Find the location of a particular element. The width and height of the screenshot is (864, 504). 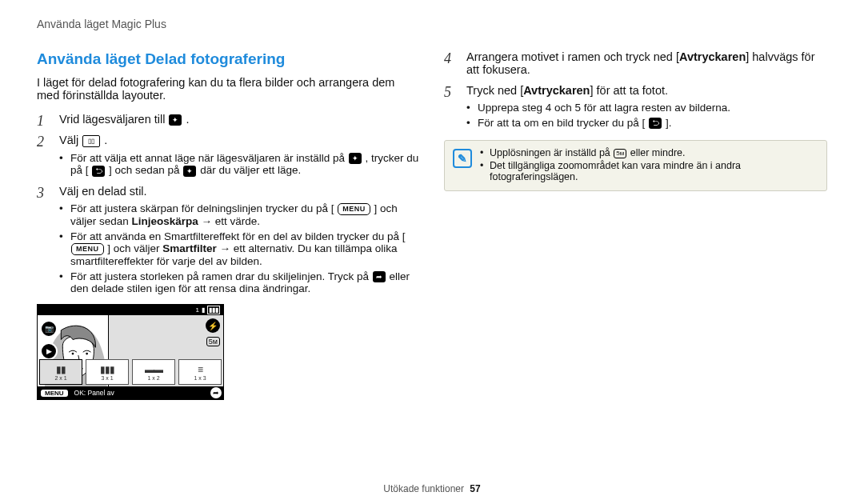

step-number: 2 is located at coordinates (40, 142).